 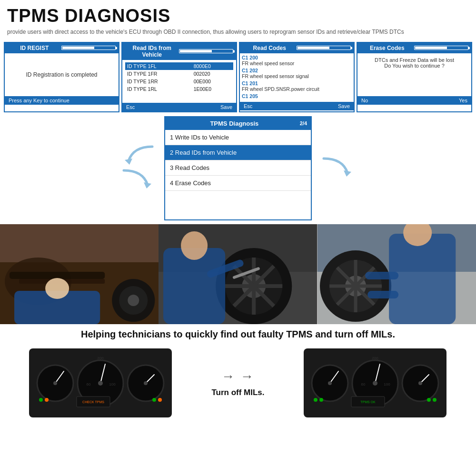 I want to click on id-regist-footer: Press any Key to continue, so click(x=62, y=100).